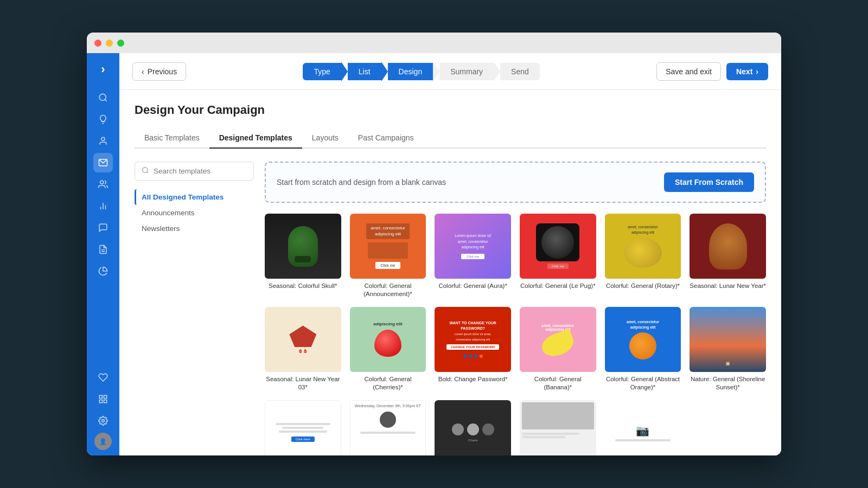 This screenshot has height=488, width=868. I want to click on template-card-password: WANT TO CHANGE YOURPASSWORD?Lorem ipsum …, so click(473, 349).